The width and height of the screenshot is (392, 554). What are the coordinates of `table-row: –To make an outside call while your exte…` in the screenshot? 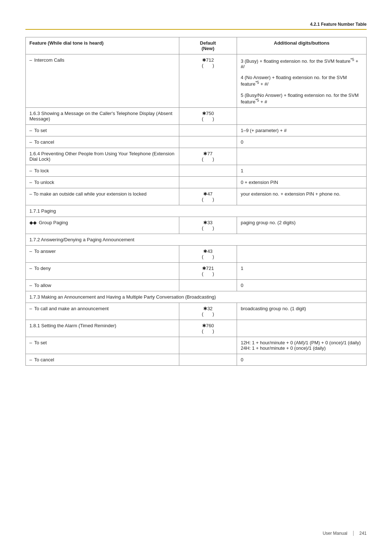 It's located at (196, 197).